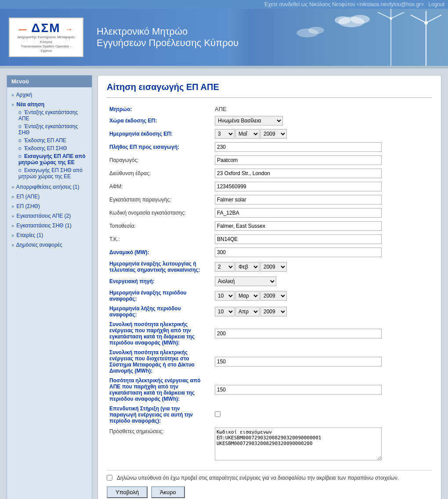 The width and height of the screenshot is (448, 499). What do you see at coordinates (322, 390) in the screenshot?
I see `posotita-field` at bounding box center [322, 390].